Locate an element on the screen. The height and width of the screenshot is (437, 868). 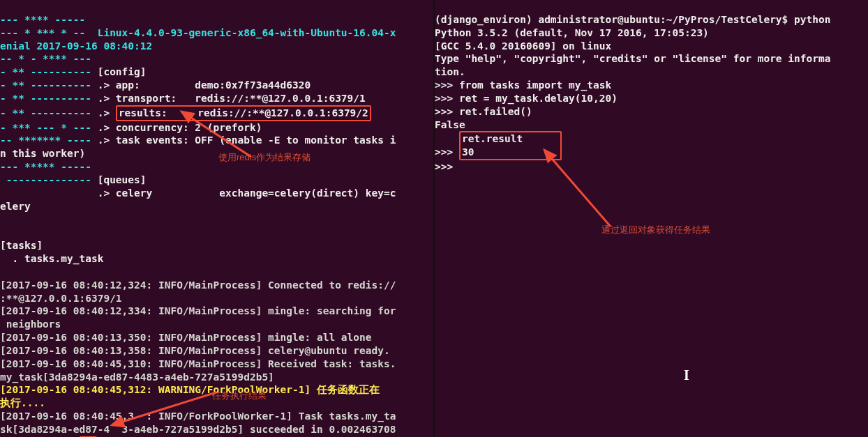
events-wrap: n this worker) is located at coordinates (43, 153).